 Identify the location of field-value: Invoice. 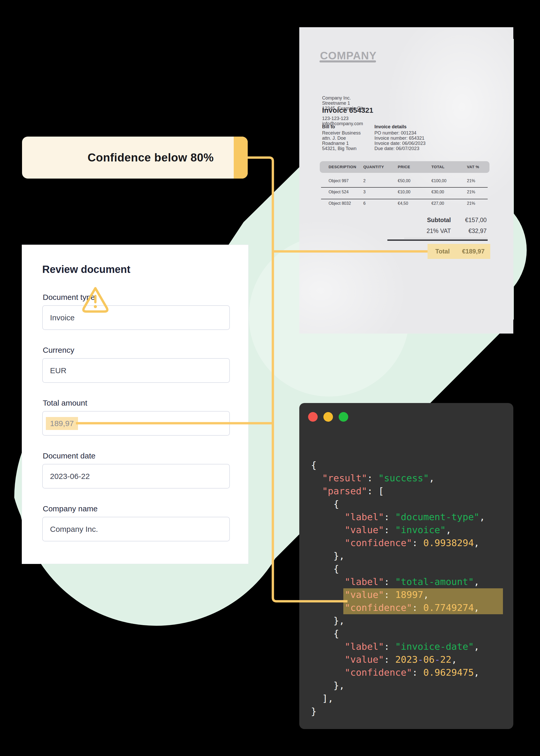
(62, 318).